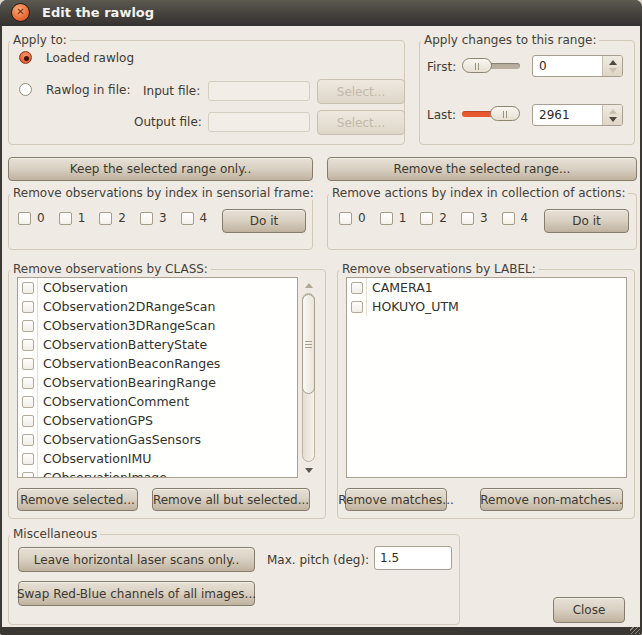 This screenshot has height=635, width=642. What do you see at coordinates (635, 630) in the screenshot?
I see `resize-grip` at bounding box center [635, 630].